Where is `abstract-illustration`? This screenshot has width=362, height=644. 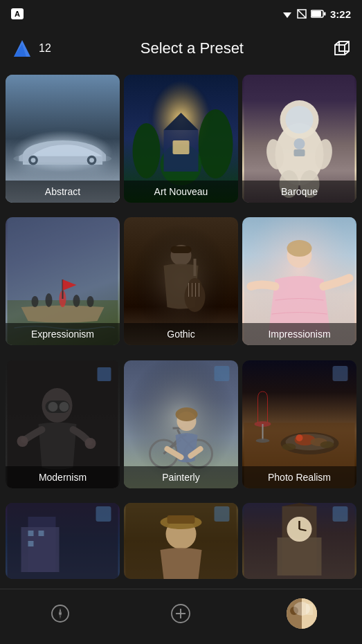 abstract-illustration is located at coordinates (62, 149).